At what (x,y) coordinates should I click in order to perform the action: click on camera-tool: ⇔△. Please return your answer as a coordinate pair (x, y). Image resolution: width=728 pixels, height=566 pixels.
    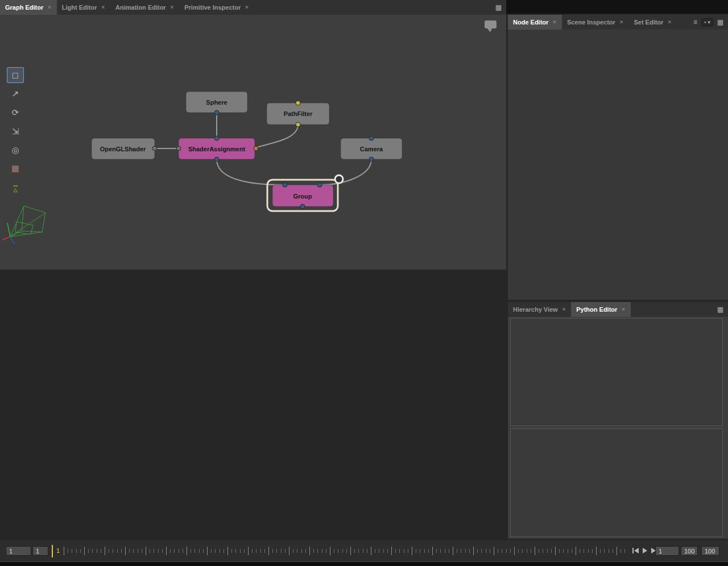
    Looking at the image, I should click on (15, 188).